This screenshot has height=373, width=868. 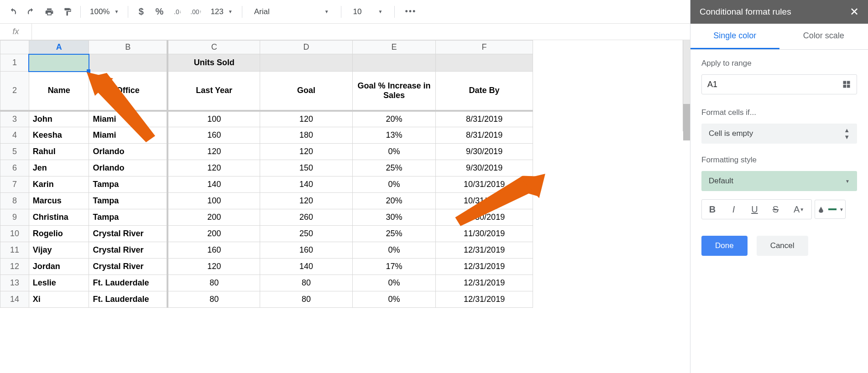 What do you see at coordinates (782, 246) in the screenshot?
I see `cancel-button: Cancel` at bounding box center [782, 246].